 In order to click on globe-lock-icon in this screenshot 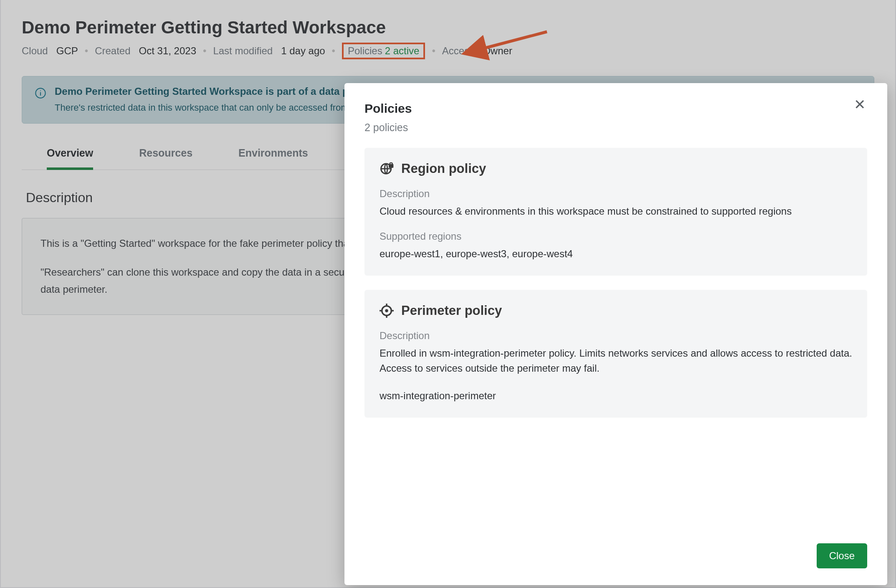, I will do `click(387, 169)`.